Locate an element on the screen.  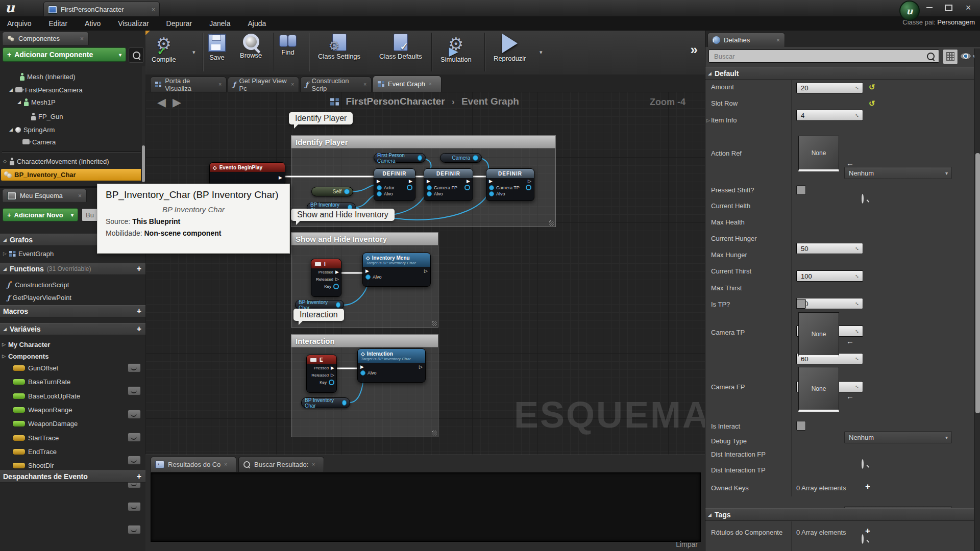
var-group-my-character: ▷ My Character is located at coordinates (26, 344).